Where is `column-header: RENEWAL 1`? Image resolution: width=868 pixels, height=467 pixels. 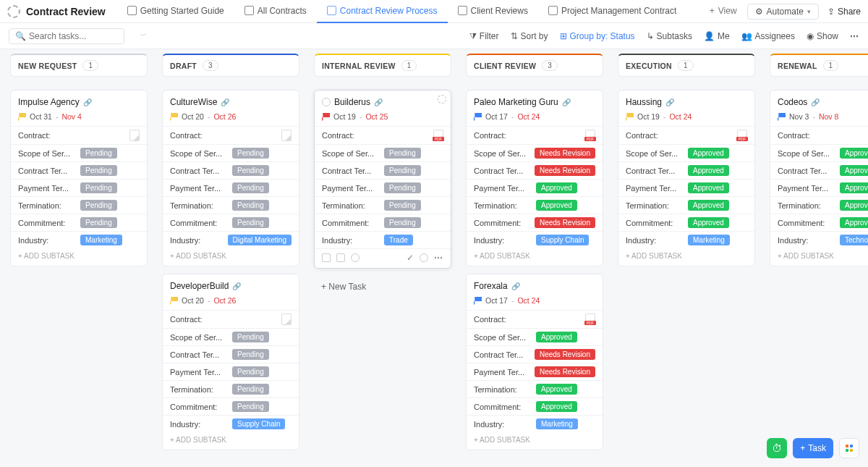
column-header: RENEWAL 1 is located at coordinates (819, 65).